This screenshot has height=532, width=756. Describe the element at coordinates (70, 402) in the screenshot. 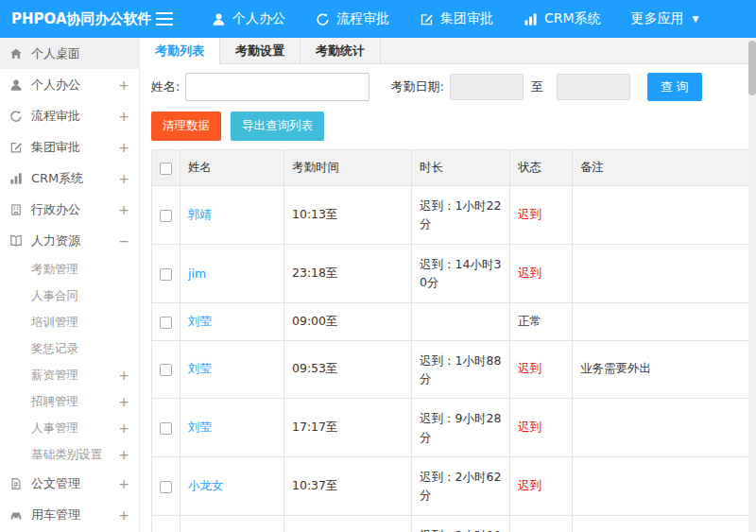

I see `sidebar-subitem-recruitment: 招聘管理 +` at that location.